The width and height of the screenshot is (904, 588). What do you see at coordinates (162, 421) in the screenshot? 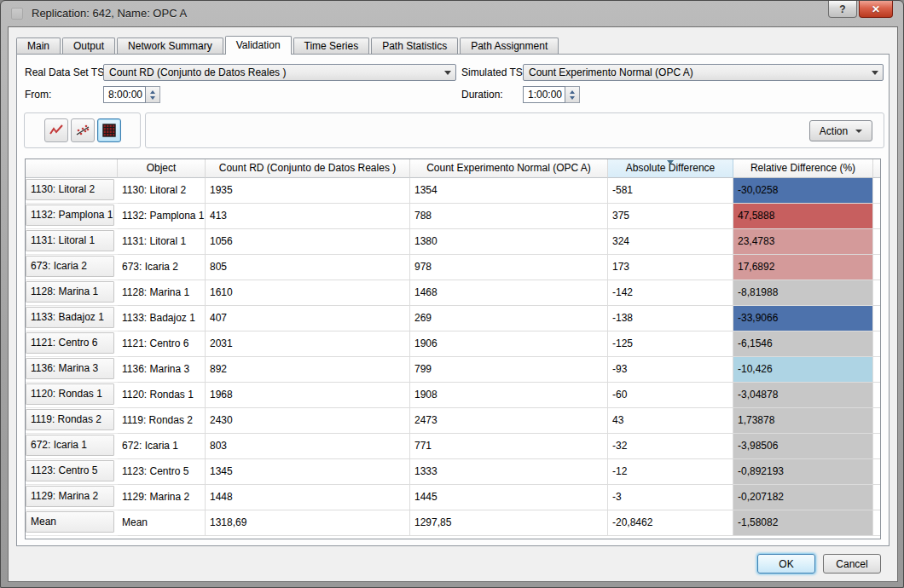
I see `object-cell: 1119: Rondas 2` at bounding box center [162, 421].